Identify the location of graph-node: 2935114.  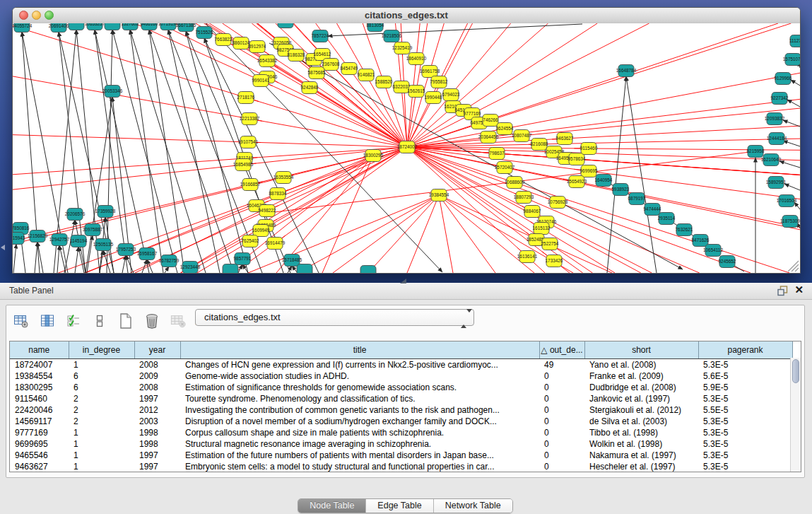
(667, 219).